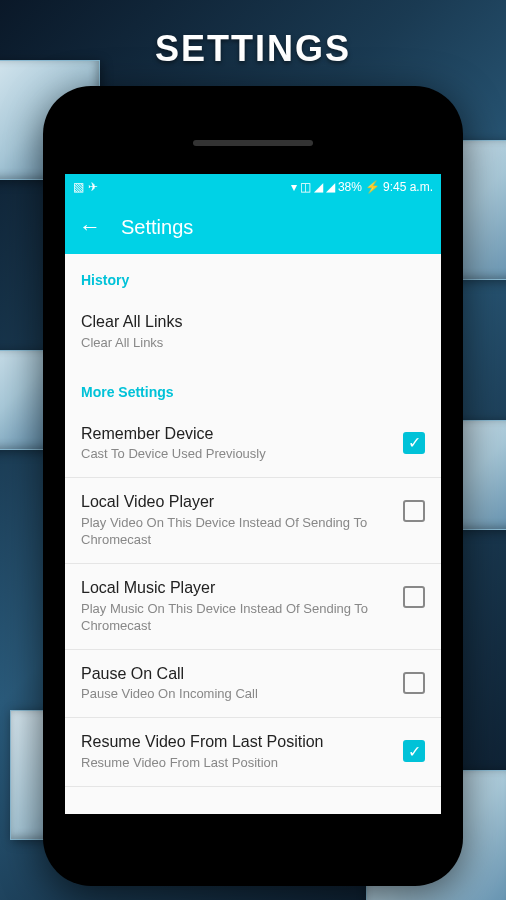  What do you see at coordinates (253, 49) in the screenshot?
I see `promo-title: SETTINGS` at bounding box center [253, 49].